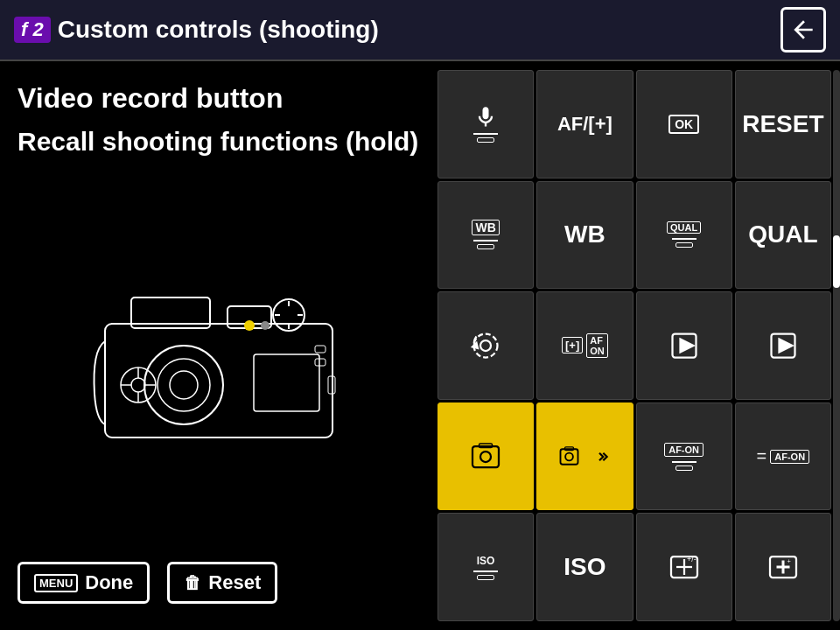 The height and width of the screenshot is (630, 840). Describe the element at coordinates (486, 346) in the screenshot. I see `cell-rotate` at that location.